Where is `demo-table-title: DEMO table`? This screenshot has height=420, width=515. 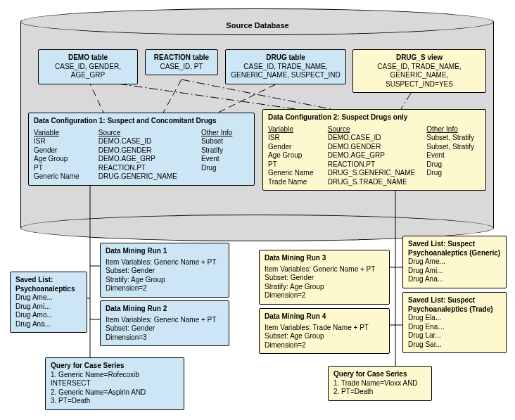
demo-table-title: DEMO table is located at coordinates (88, 58).